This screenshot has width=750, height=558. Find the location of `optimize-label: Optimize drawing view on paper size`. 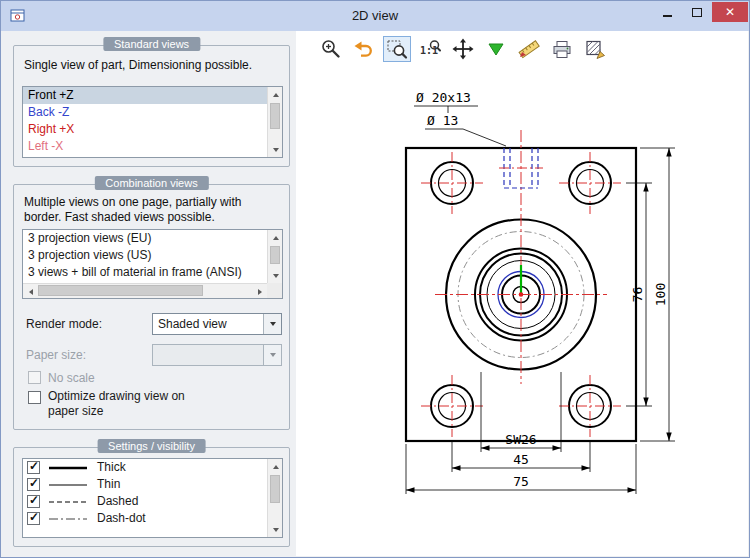

optimize-label: Optimize drawing view on paper size is located at coordinates (123, 404).